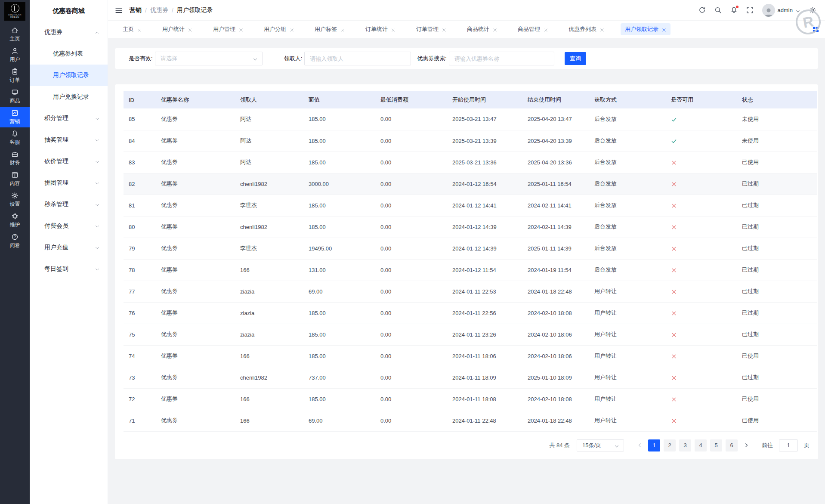  I want to click on table-row: 83优惠券阿达185.000.002025-03-21 13:362025-04…, so click(470, 162).